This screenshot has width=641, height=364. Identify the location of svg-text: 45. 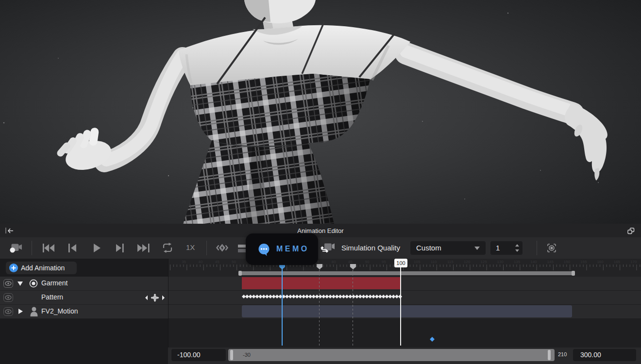
(218, 262).